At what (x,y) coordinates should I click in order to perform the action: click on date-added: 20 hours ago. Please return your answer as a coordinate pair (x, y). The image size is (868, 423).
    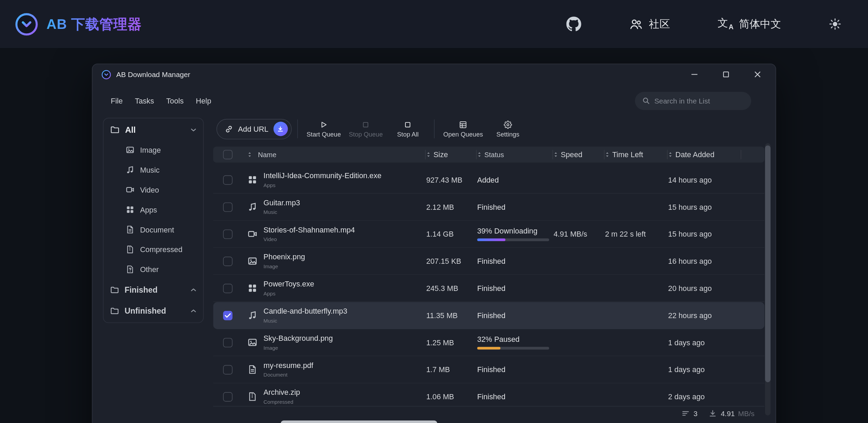
    Looking at the image, I should click on (705, 288).